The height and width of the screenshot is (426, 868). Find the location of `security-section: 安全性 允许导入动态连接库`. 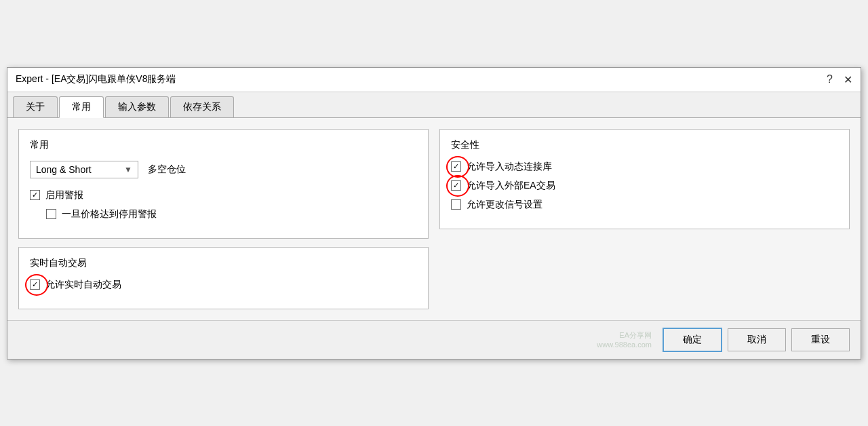

security-section: 安全性 允许导入动态连接库 is located at coordinates (644, 179).